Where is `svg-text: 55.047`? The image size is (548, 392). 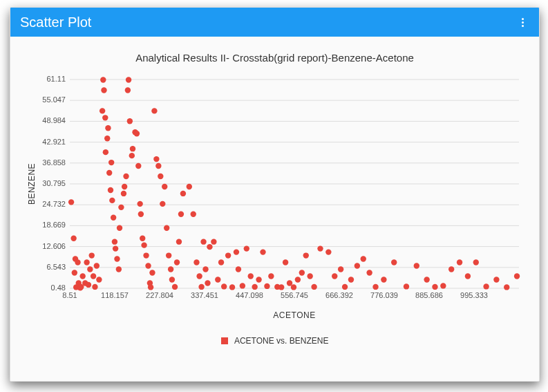 svg-text: 55.047 is located at coordinates (54, 100).